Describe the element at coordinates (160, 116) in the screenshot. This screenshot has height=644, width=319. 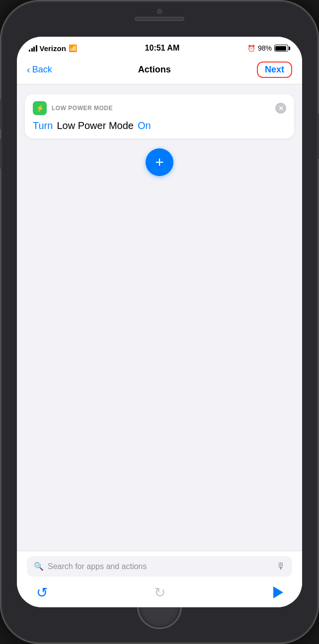
I see `action-card: ⚡ LOW POWER MODE ✕ Turn Low Power Mode O…` at that location.